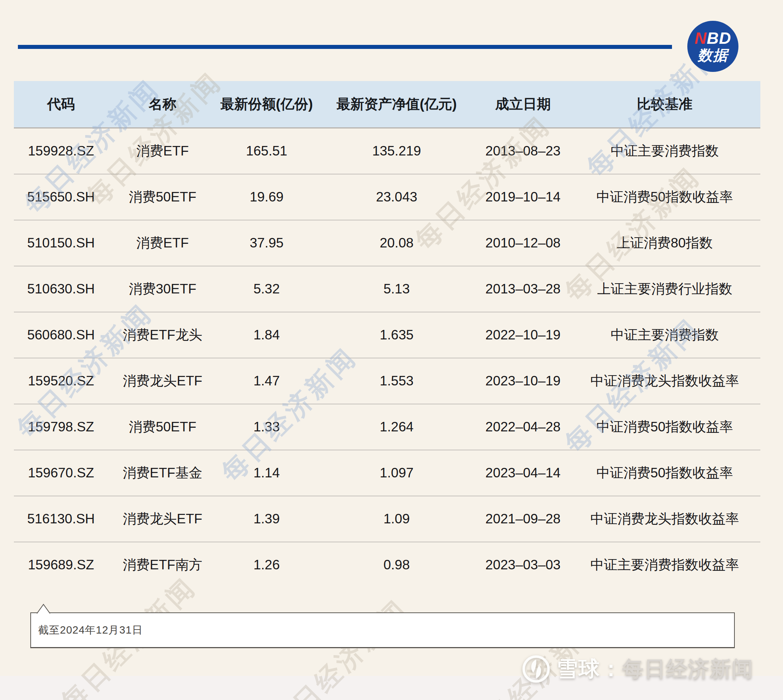 This screenshot has height=700, width=783. What do you see at coordinates (665, 104) in the screenshot?
I see `col-header-benchmark: 比较基准` at bounding box center [665, 104].